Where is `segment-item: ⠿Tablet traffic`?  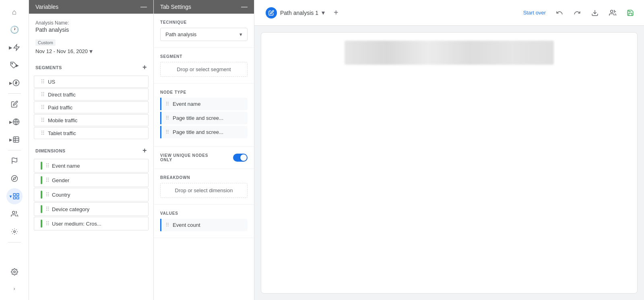
segment-item: ⠿Tablet traffic is located at coordinates (91, 133).